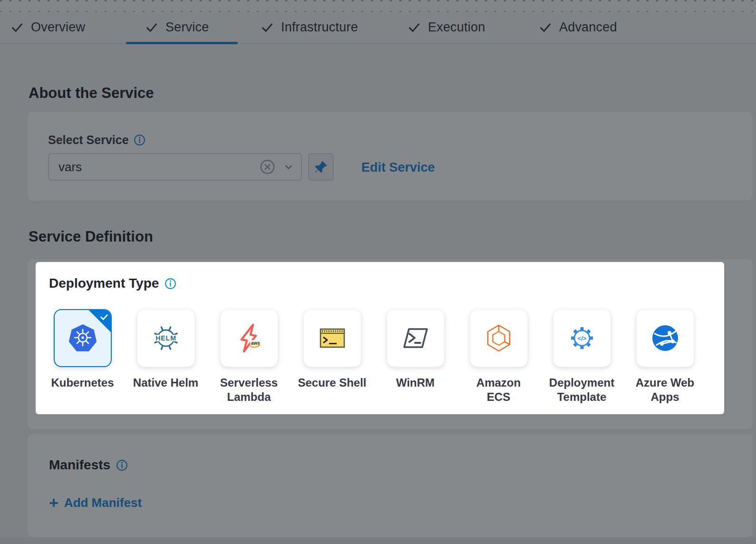 The width and height of the screenshot is (756, 544). Describe the element at coordinates (332, 357) in the screenshot. I see `deployment-type-secure-shell: Secure Shell` at that location.